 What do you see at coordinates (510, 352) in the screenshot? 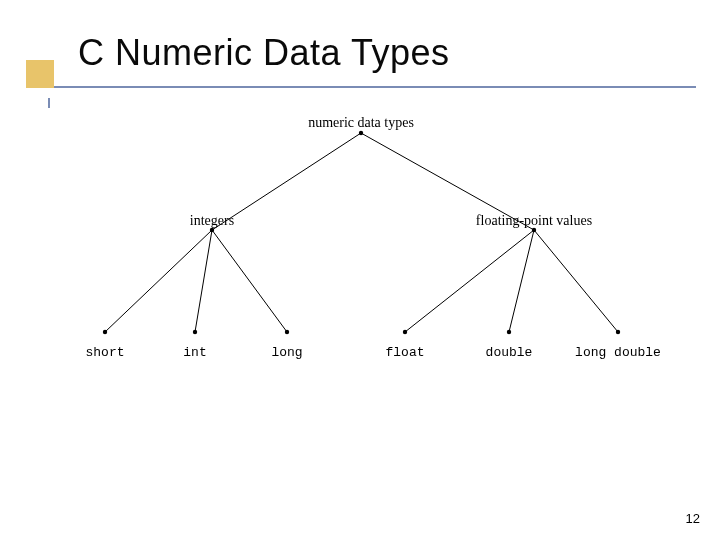
I see `leaf-double: double` at bounding box center [510, 352].